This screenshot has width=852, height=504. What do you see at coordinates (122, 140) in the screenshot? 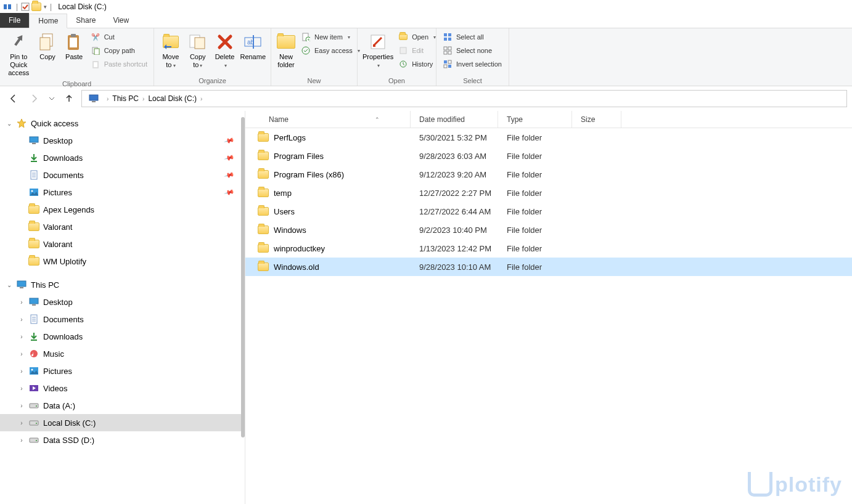
I see `sidebar-item-qa: Desktop📌` at bounding box center [122, 140].